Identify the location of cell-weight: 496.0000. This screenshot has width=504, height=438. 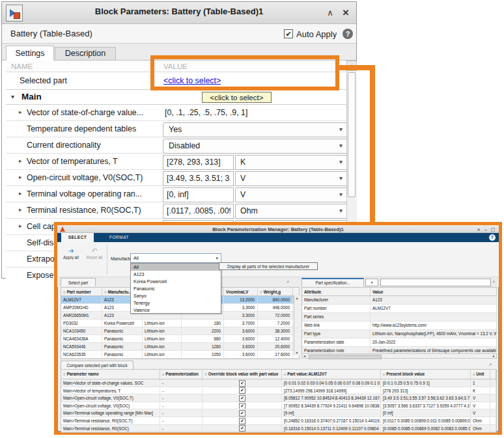
(275, 307).